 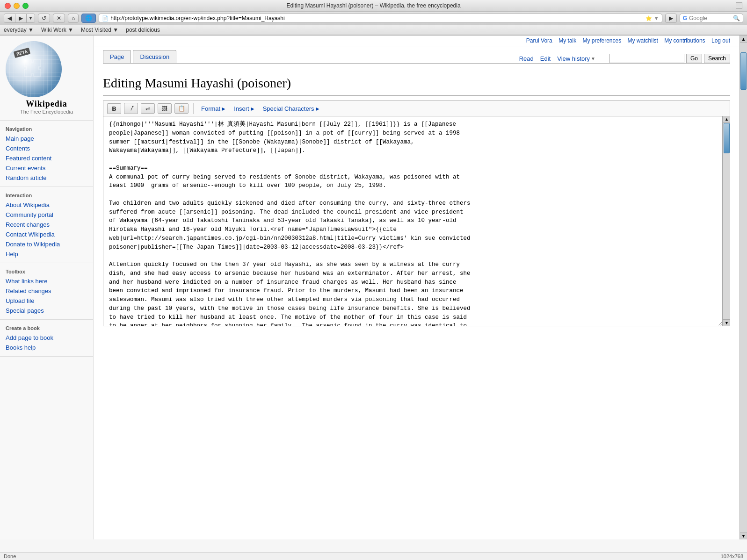 I want to click on special-chars-arrow: ▶, so click(x=318, y=108).